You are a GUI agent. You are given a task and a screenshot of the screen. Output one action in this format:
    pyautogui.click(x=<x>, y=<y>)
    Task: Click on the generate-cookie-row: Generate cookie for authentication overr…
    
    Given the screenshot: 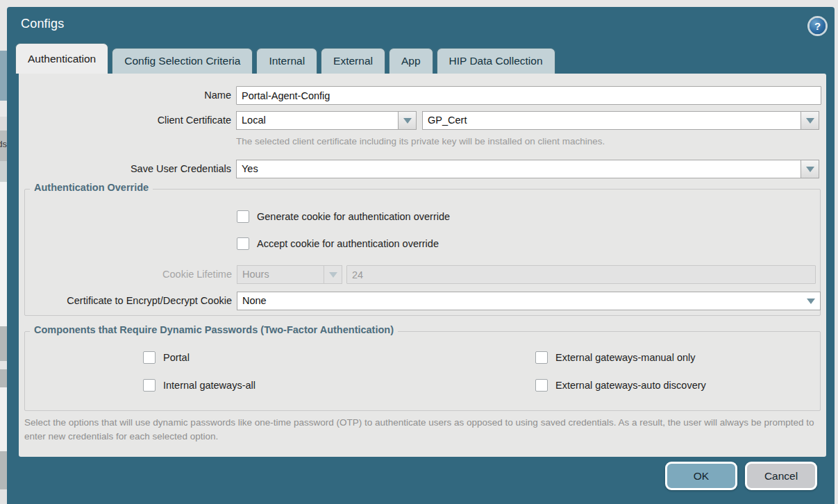 What is the action you would take?
    pyautogui.click(x=343, y=217)
    